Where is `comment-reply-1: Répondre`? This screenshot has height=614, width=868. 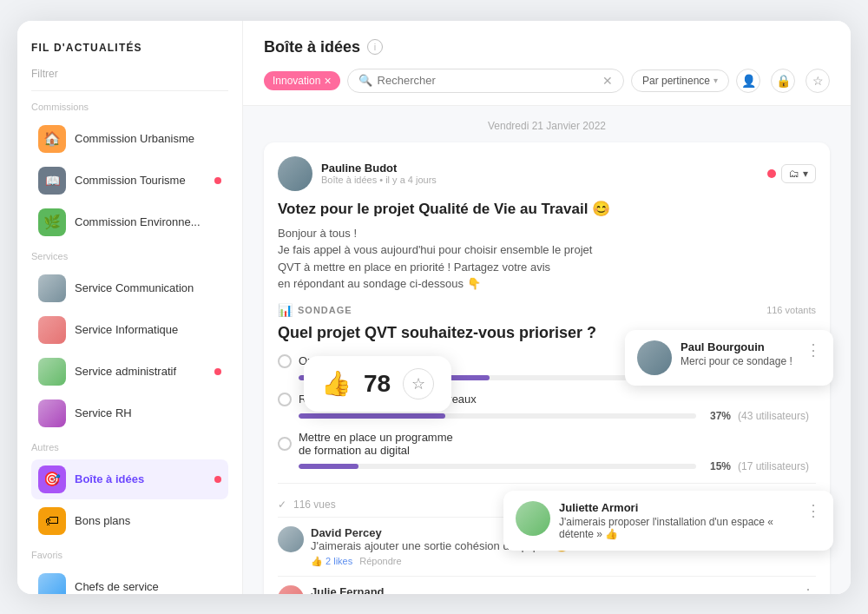
comment-reply-1: Répondre is located at coordinates (380, 561).